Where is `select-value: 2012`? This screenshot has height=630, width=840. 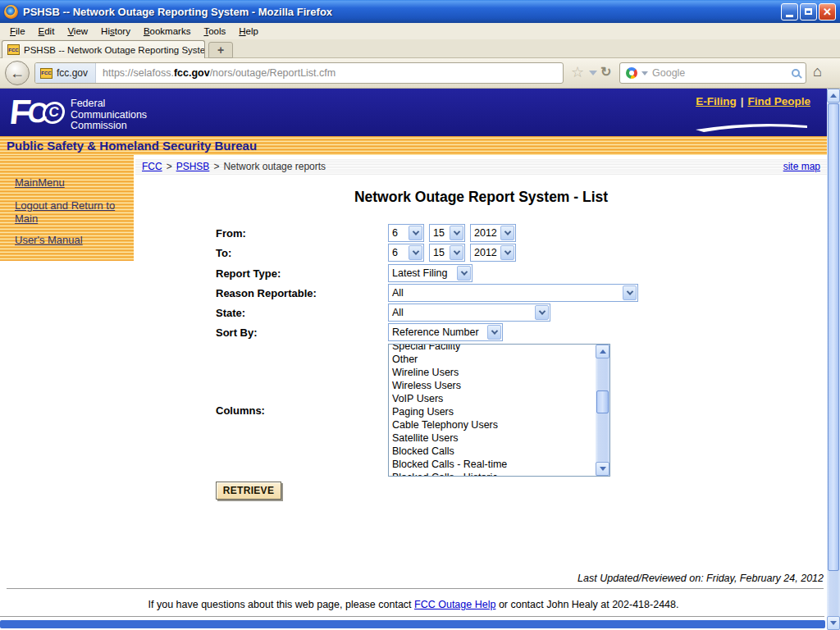 select-value: 2012 is located at coordinates (486, 233).